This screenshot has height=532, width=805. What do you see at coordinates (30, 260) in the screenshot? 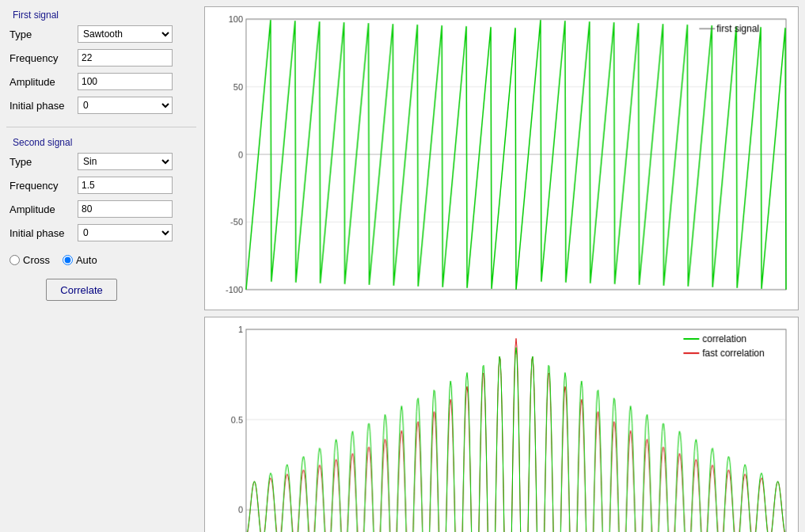
I see `cross-option: Cross` at bounding box center [30, 260].